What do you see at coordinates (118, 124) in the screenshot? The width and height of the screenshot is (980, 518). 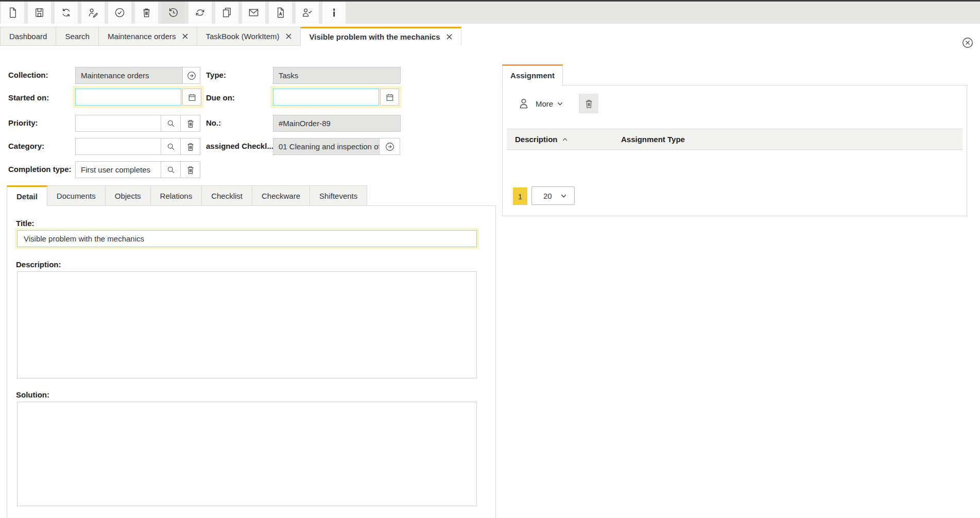 I see `priority-input` at bounding box center [118, 124].